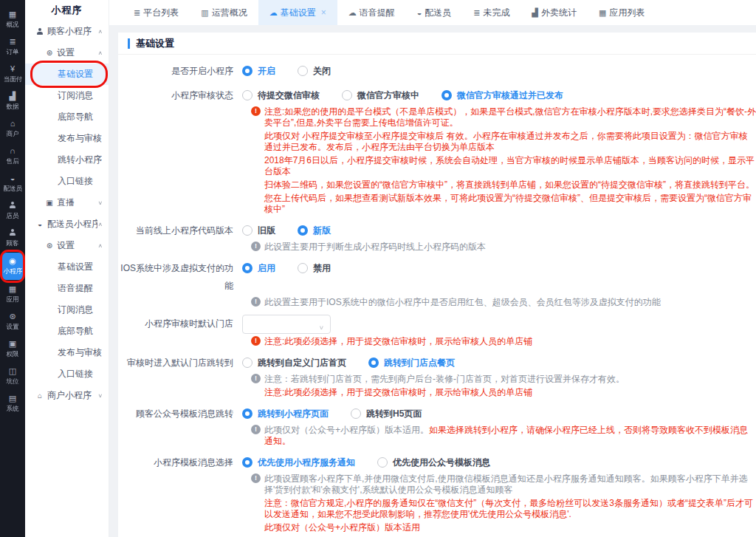  I want to click on sidebar-item-直播: ▣直播∨, so click(66, 202).